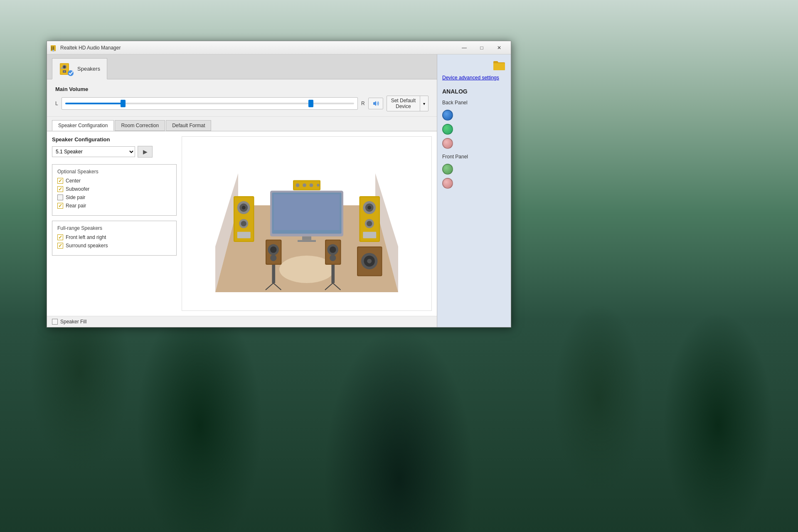 Image resolution: width=798 pixels, height=532 pixels. Describe the element at coordinates (83, 126) in the screenshot. I see `tab-speaker-configuration: Speaker Configuration` at that location.